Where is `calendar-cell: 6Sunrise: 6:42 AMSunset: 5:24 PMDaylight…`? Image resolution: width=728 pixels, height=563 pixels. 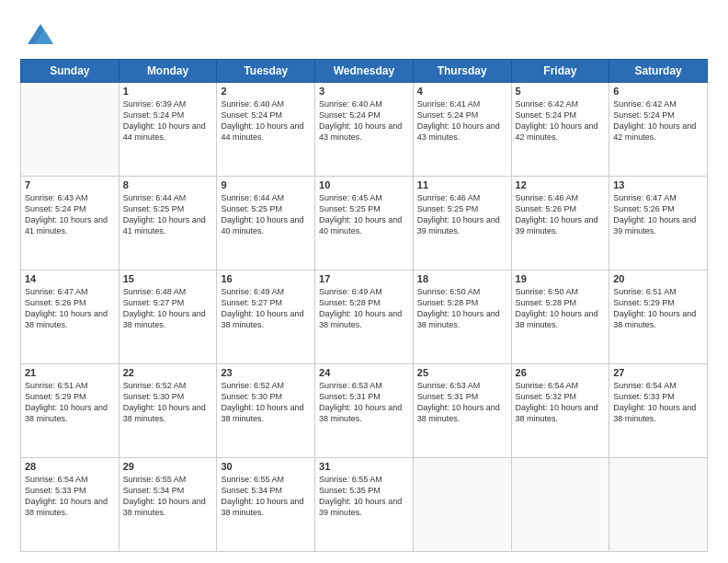
calendar-cell: 6Sunrise: 6:42 AMSunset: 5:24 PMDaylight… is located at coordinates (658, 130).